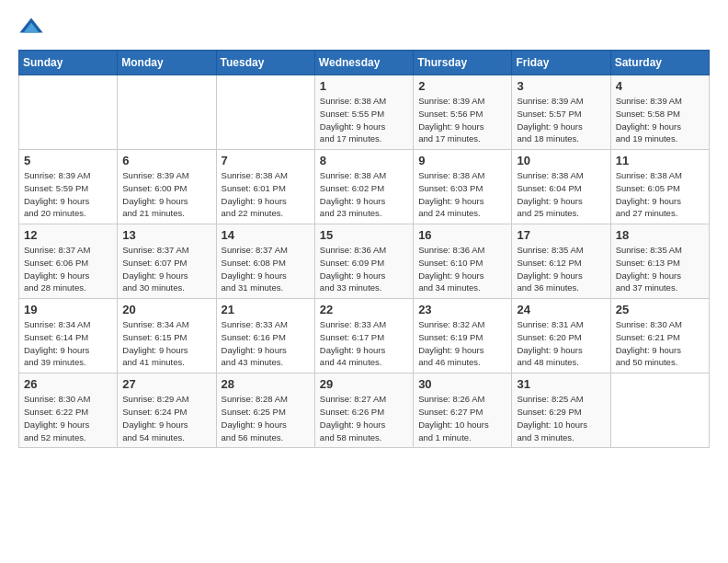  What do you see at coordinates (166, 269) in the screenshot?
I see `day-info: Sunrise: 8:37 AMSunset: 6:07 PMDaylight:…` at bounding box center [166, 269].